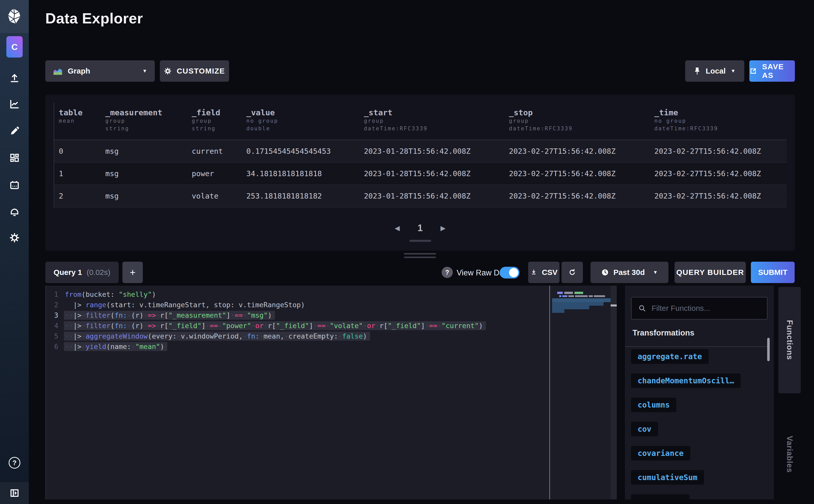  What do you see at coordinates (686, 381) in the screenshot?
I see `function-pill: chandeMomentumOscill…` at bounding box center [686, 381].